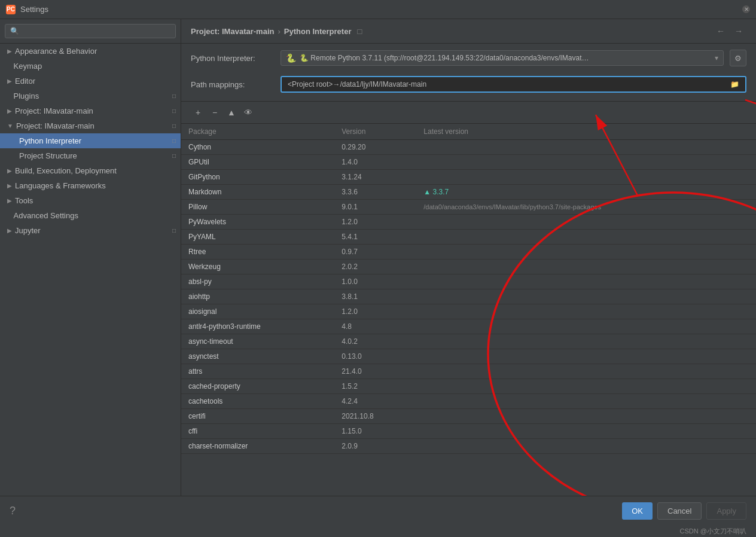 The image size is (756, 537). I want to click on project-badge: □, so click(174, 126).